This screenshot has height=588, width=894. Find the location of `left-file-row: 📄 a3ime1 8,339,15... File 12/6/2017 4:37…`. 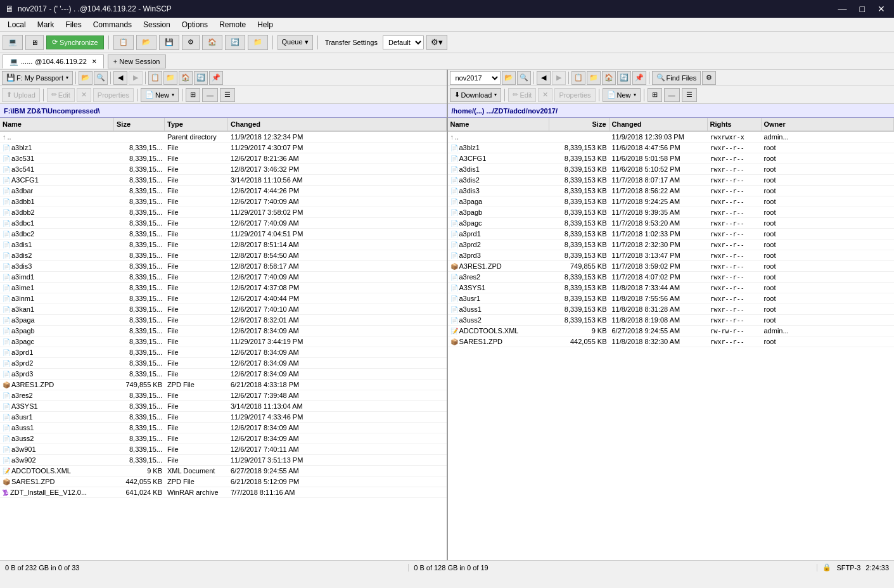

left-file-row: 📄 a3ime1 8,339,15... File 12/6/2017 4:37… is located at coordinates (223, 288).